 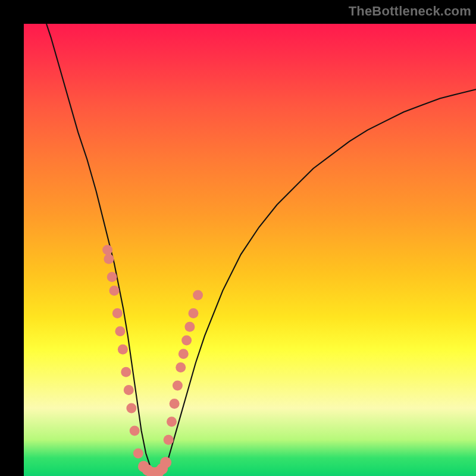 I want to click on dot-cluster-left, so click(x=123, y=352).